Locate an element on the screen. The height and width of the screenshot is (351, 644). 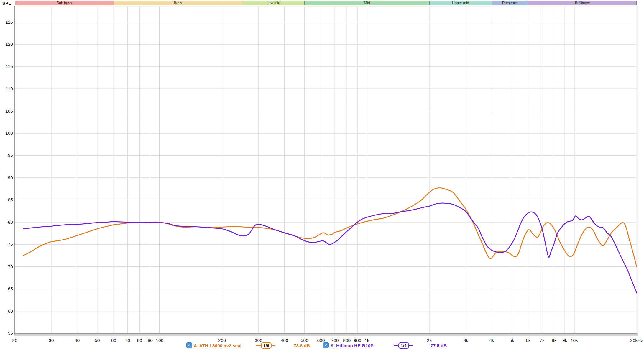
x-tick-label: 6k is located at coordinates (528, 340).